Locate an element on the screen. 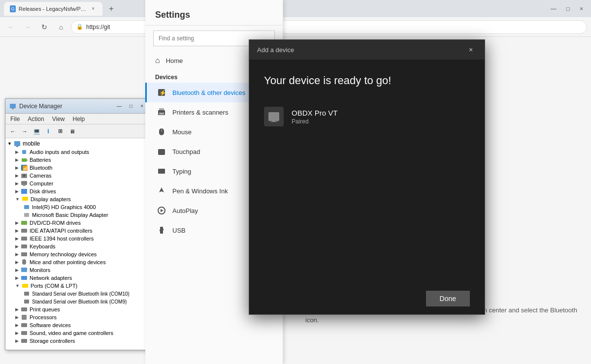 The height and width of the screenshot is (364, 591). mouse-nav-icon is located at coordinates (162, 132).